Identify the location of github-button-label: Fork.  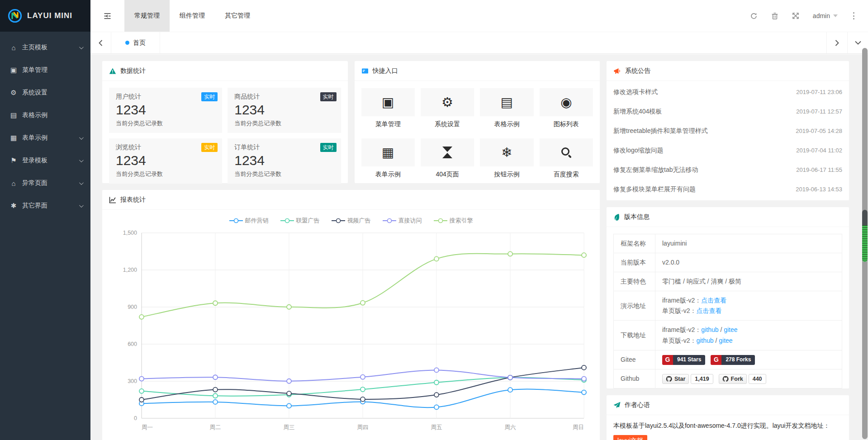
(737, 379).